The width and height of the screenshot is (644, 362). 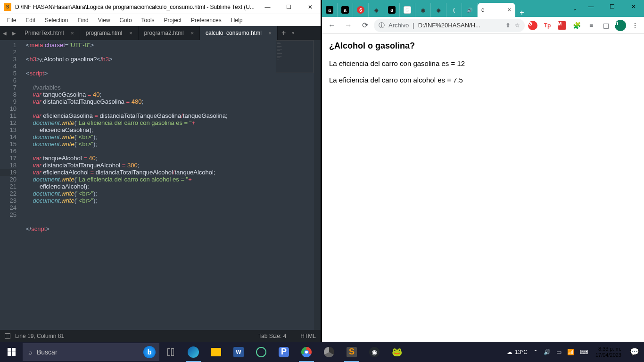 I want to click on scrollbar, so click(x=317, y=185).